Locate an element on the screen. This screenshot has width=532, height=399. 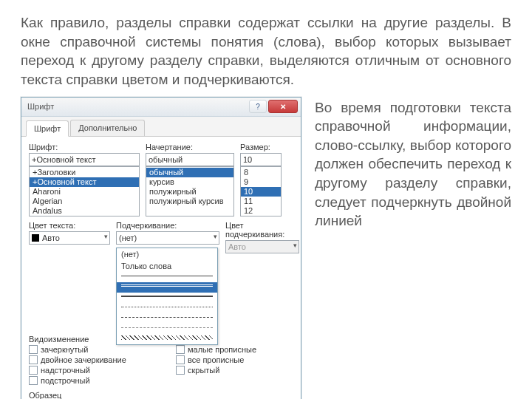
label-style: Начертание: is located at coordinates (190, 147).